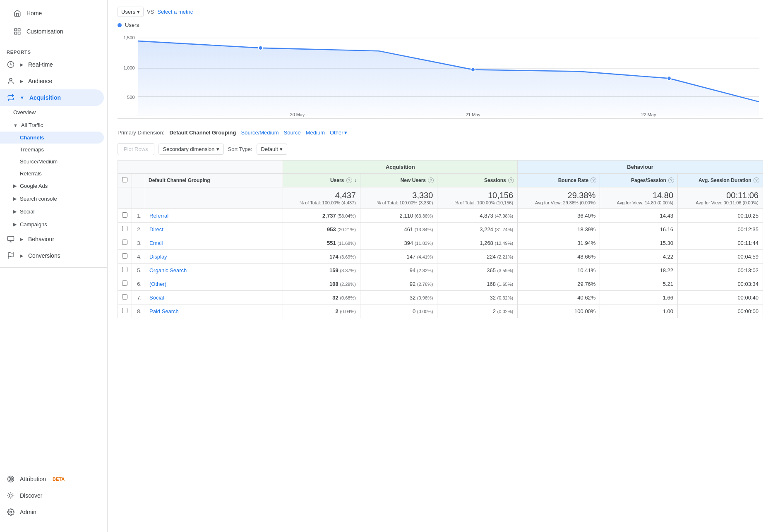 The width and height of the screenshot is (773, 532). Describe the element at coordinates (322, 180) in the screenshot. I see `th-users: Users ? ↓` at that location.